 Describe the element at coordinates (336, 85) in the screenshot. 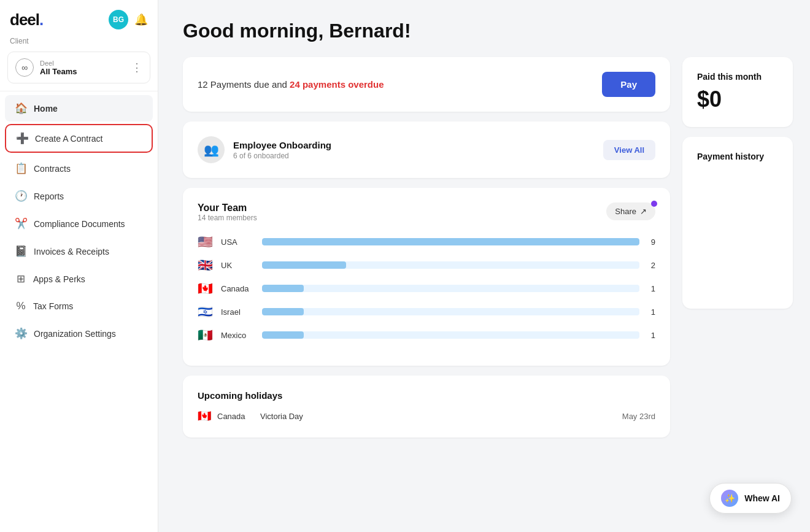

I see `overdue-text: 24 payments overdue` at that location.